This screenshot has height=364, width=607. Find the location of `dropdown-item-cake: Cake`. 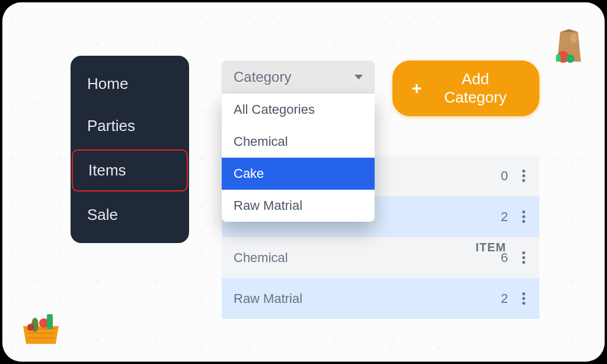

dropdown-item-cake: Cake is located at coordinates (298, 174).